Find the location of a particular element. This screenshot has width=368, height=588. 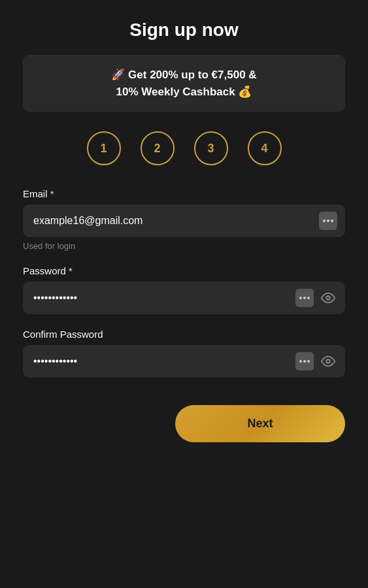

email-icon-area is located at coordinates (328, 221).